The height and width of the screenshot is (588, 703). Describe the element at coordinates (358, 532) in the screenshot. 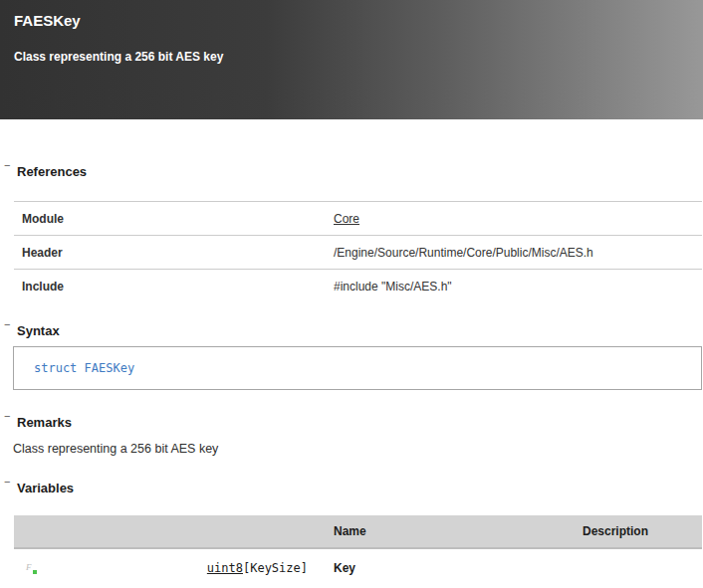

I see `variables-table-header: Name Description` at that location.